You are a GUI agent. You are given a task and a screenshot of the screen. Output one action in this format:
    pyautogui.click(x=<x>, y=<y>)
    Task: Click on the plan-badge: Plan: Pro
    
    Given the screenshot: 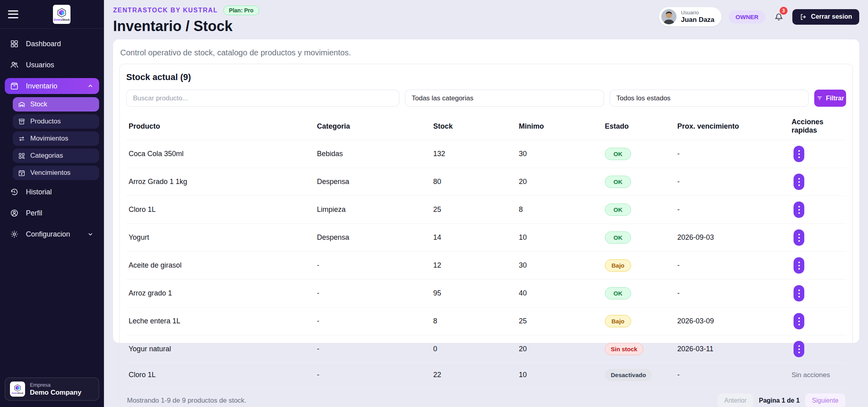 What is the action you would take?
    pyautogui.click(x=241, y=10)
    